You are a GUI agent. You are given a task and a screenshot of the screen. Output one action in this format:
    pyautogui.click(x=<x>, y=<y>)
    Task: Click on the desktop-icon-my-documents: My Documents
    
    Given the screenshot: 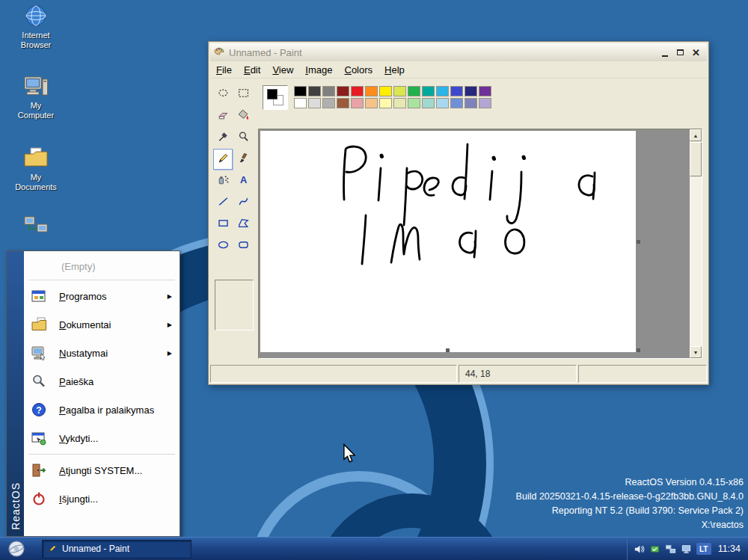 What is the action you would take?
    pyautogui.click(x=36, y=169)
    